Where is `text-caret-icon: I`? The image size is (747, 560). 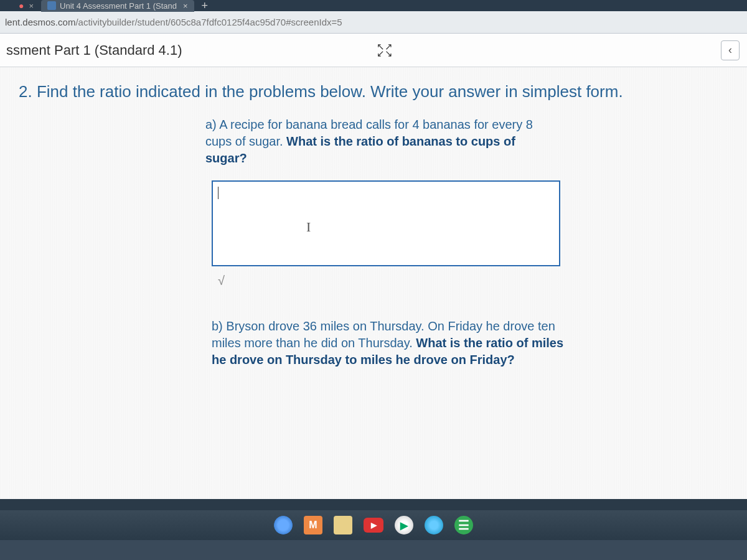
text-caret-icon: I is located at coordinates (309, 227).